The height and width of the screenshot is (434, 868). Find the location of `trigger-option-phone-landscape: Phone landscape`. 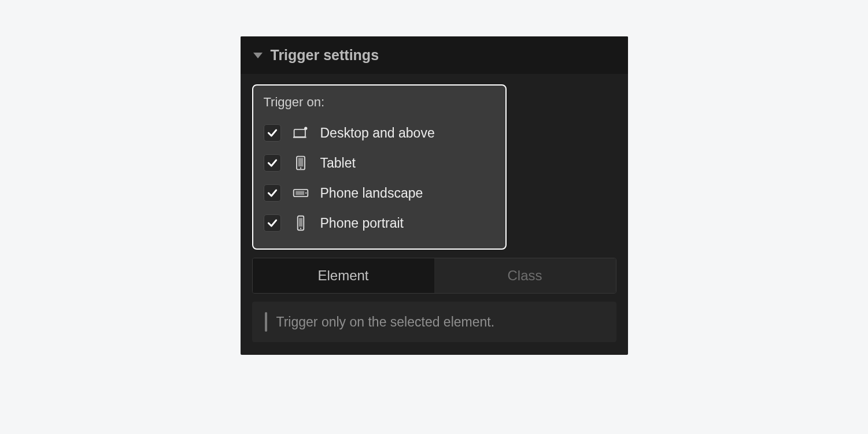

trigger-option-phone-landscape: Phone landscape is located at coordinates (379, 193).